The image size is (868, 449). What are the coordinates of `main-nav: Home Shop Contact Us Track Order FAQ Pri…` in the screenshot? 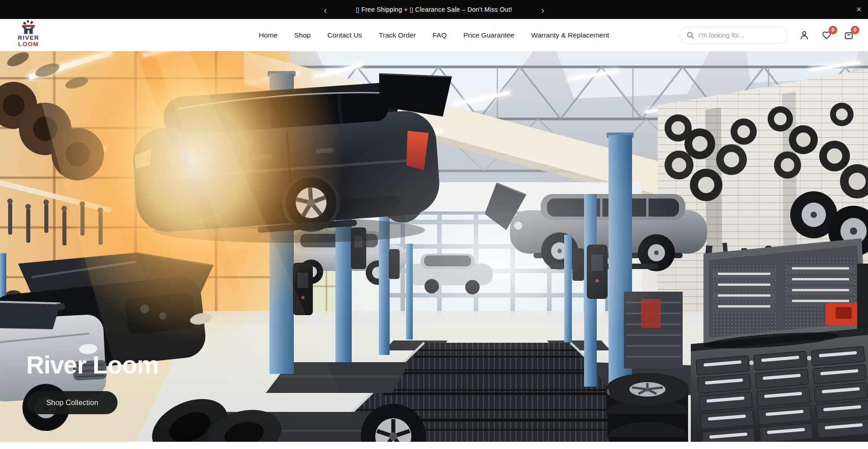 It's located at (434, 35).